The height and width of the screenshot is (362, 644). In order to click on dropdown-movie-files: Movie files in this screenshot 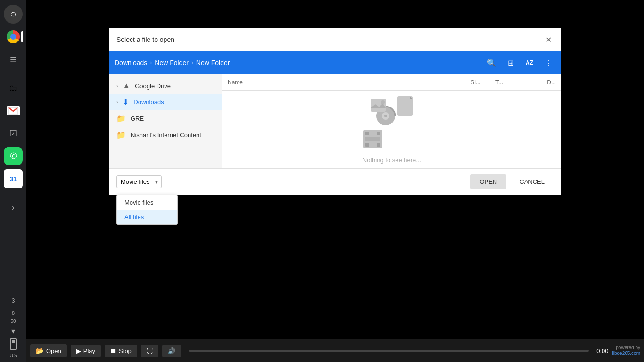, I will do `click(147, 203)`.